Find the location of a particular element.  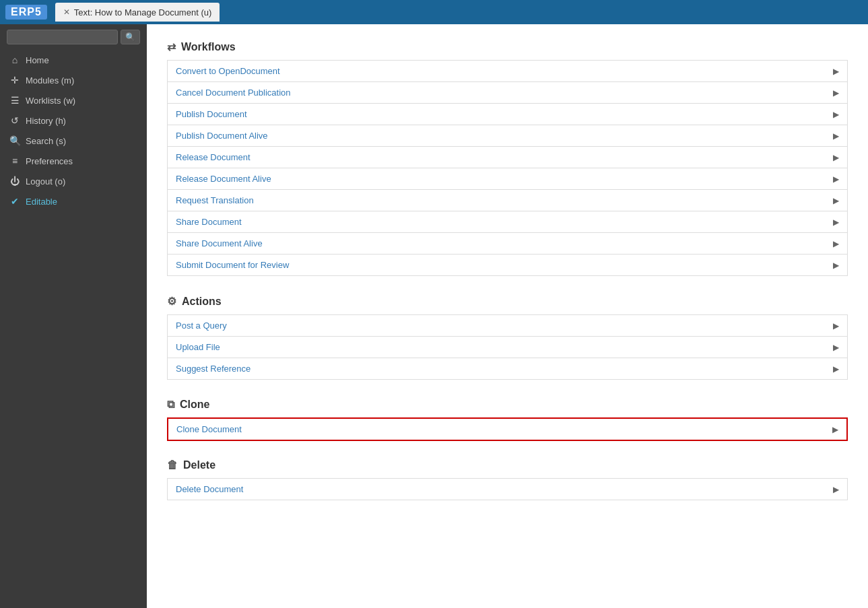

delete-document-item: Delete Document ▶ is located at coordinates (508, 489).